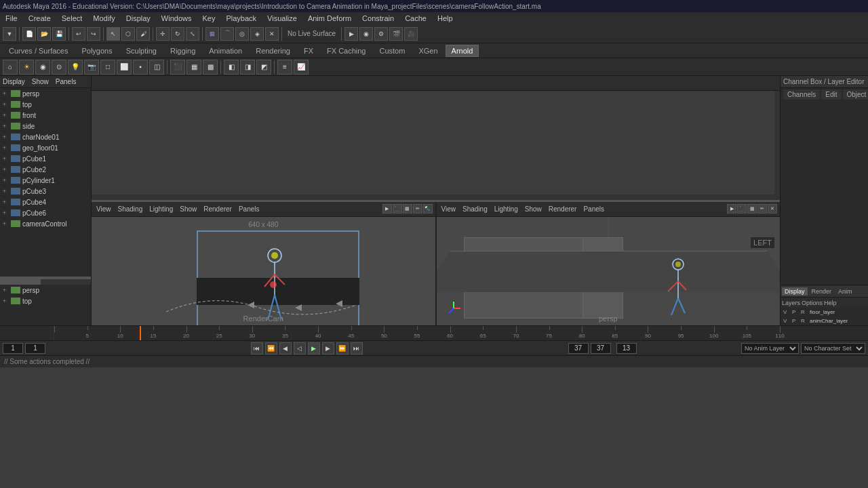 The height and width of the screenshot is (488, 868). What do you see at coordinates (79, 34) in the screenshot?
I see `toolbar-undo: ↩` at bounding box center [79, 34].